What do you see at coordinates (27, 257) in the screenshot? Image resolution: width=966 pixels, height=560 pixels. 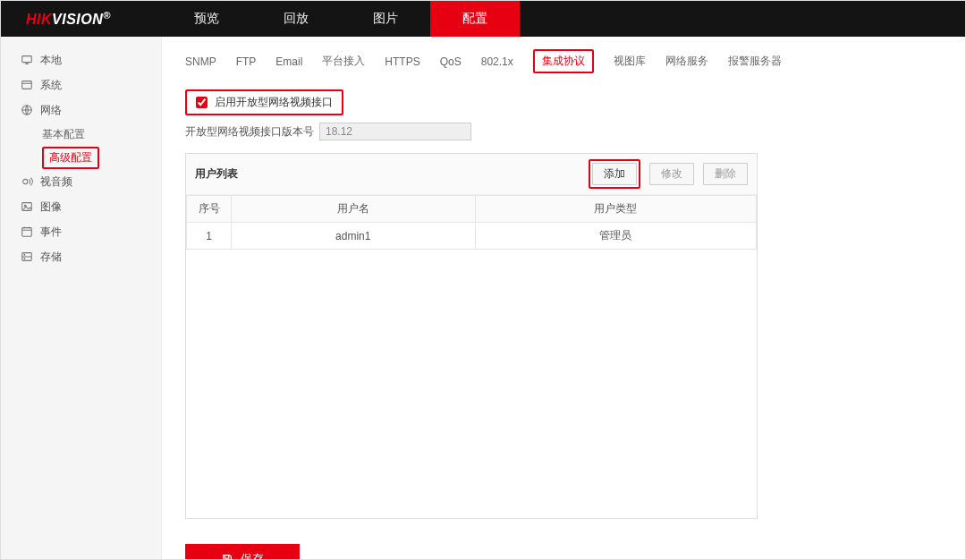 I see `storage-icon` at bounding box center [27, 257].